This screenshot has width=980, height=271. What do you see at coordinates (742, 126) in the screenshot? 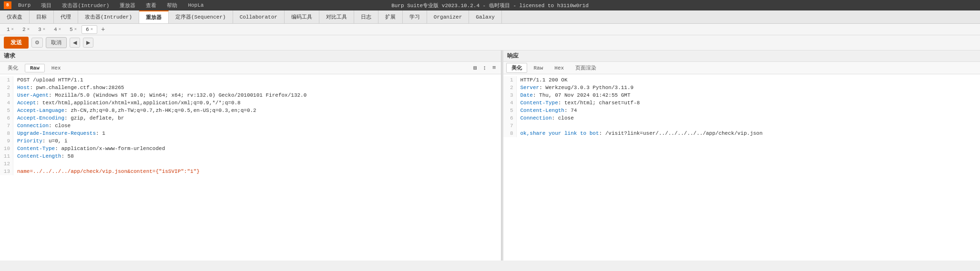
I see `code-line: 7` at bounding box center [742, 126].